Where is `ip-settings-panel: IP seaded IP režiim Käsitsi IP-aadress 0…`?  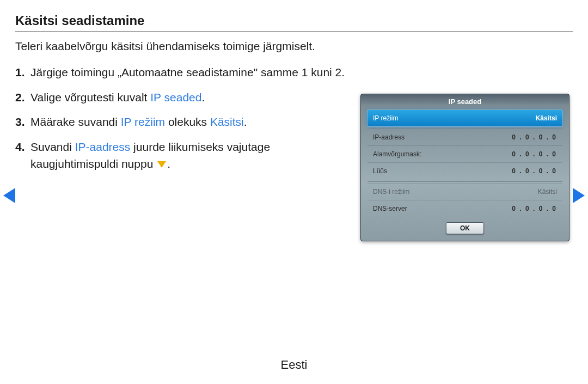
ip-settings-panel: IP seaded IP režiim Käsitsi IP-aadress 0… is located at coordinates (465, 168).